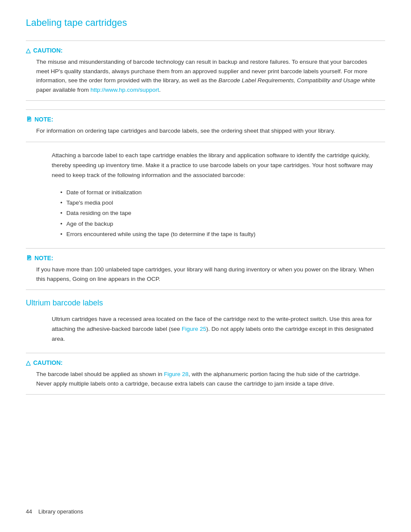 This screenshot has width=411, height=532. Describe the element at coordinates (54, 512) in the screenshot. I see `page-footer: 44 Library operations` at that location.